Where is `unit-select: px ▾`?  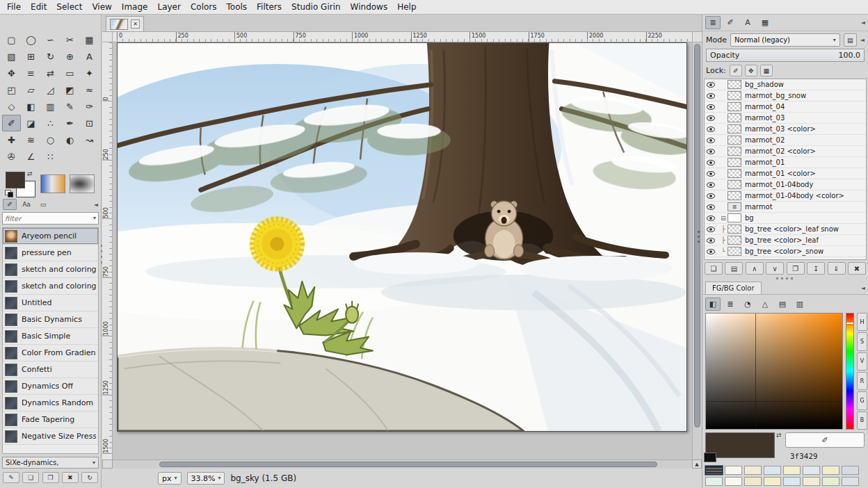 unit-select: px ▾ is located at coordinates (170, 478).